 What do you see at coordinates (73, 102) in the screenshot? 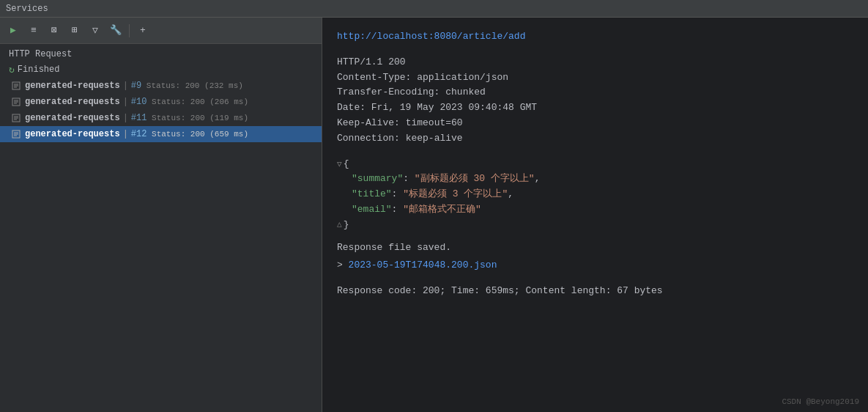
I see `item-name-10: generated-requests` at bounding box center [73, 102].